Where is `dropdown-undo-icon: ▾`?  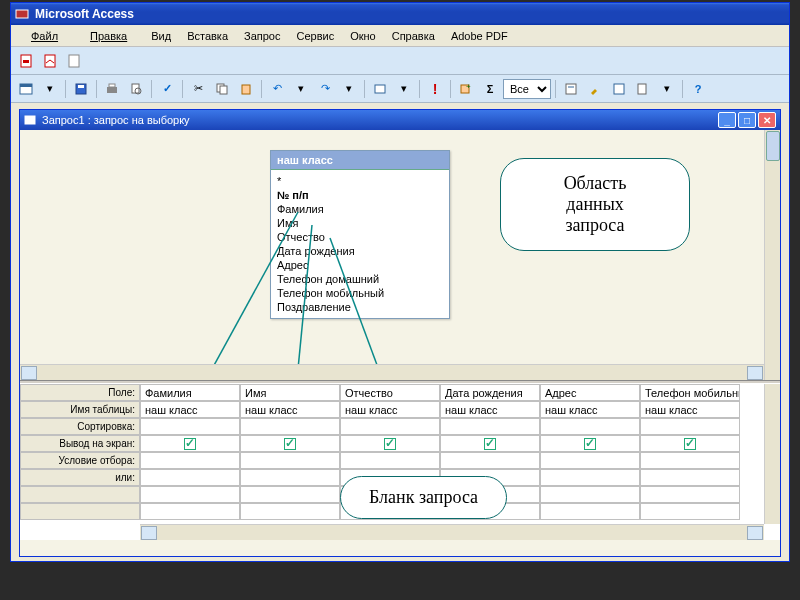 dropdown-undo-icon: ▾ is located at coordinates (301, 89).